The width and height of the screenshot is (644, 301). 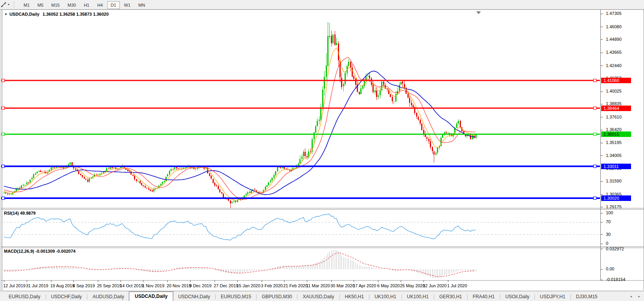 What do you see at coordinates (109, 286) in the screenshot?
I see `date-axis-label: 25 Sep 2019` at bounding box center [109, 286].